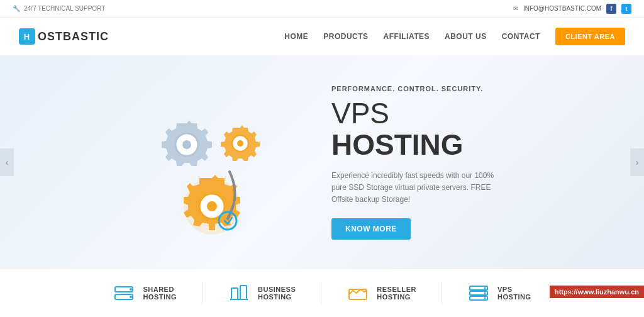 This screenshot has height=317, width=644. What do you see at coordinates (371, 229) in the screenshot?
I see `know-more-button: KNOW MORE` at bounding box center [371, 229].